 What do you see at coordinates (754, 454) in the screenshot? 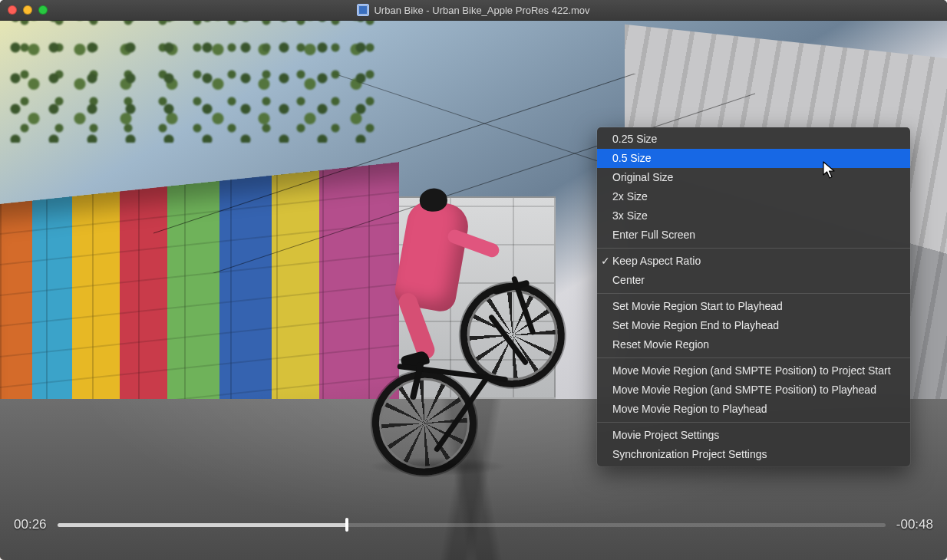
I see `menu-item: Synchronization Project Settings` at bounding box center [754, 454].